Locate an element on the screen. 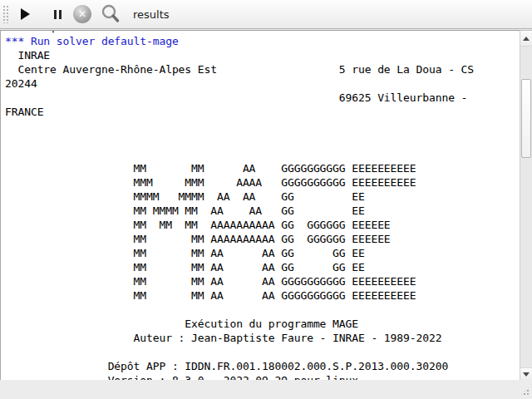  stop-icon: ✕ is located at coordinates (82, 14).